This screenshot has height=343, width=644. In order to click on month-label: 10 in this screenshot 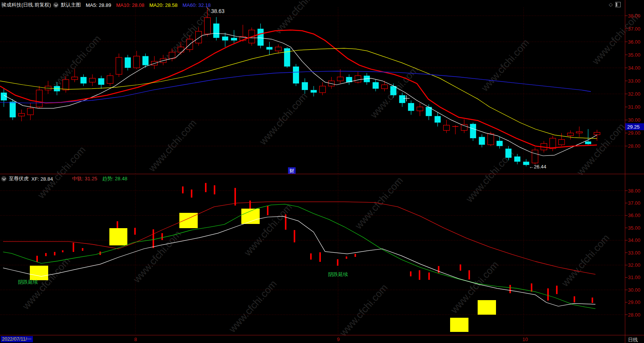, I will do `click(525, 339)`.